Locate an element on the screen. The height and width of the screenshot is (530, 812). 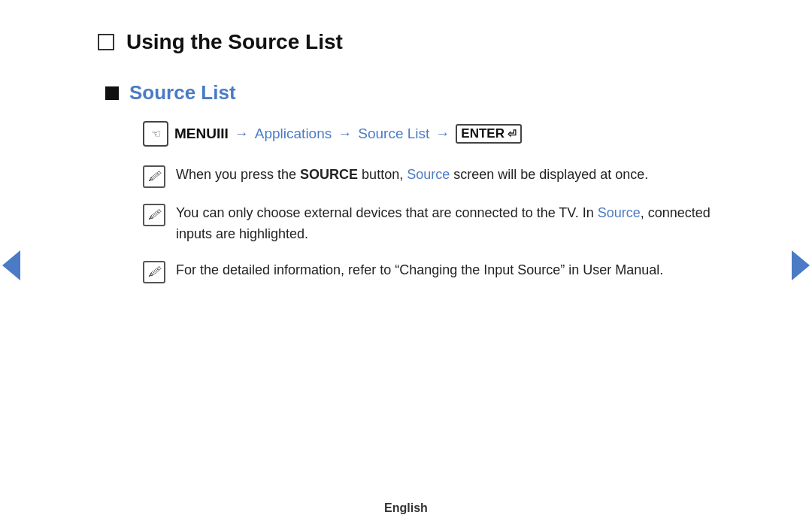
note-icon-3: 🖉 is located at coordinates (154, 272).